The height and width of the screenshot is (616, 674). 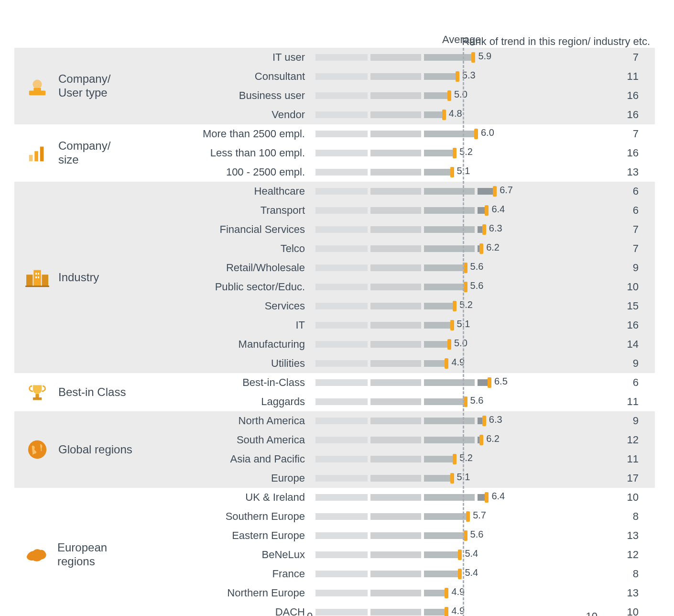 What do you see at coordinates (477, 535) in the screenshot?
I see `value-label: 5.6` at bounding box center [477, 535].